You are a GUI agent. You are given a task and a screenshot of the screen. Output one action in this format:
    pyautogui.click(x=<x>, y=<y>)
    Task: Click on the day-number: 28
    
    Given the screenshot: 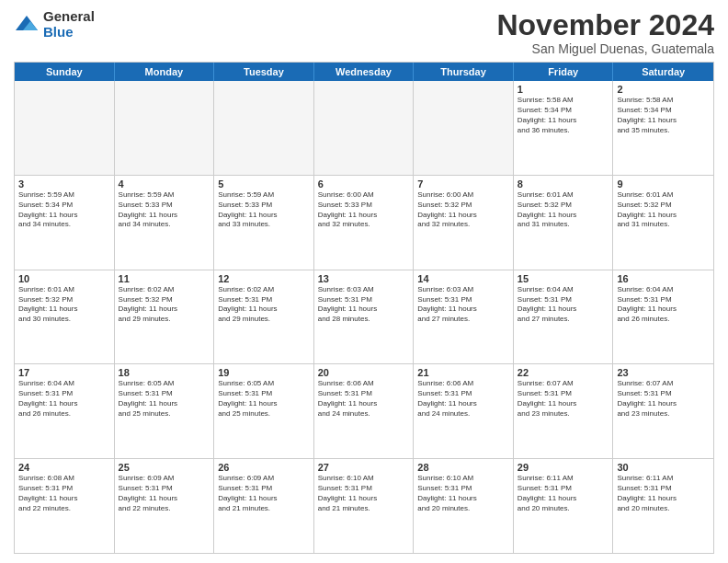 What is the action you would take?
    pyautogui.click(x=463, y=467)
    